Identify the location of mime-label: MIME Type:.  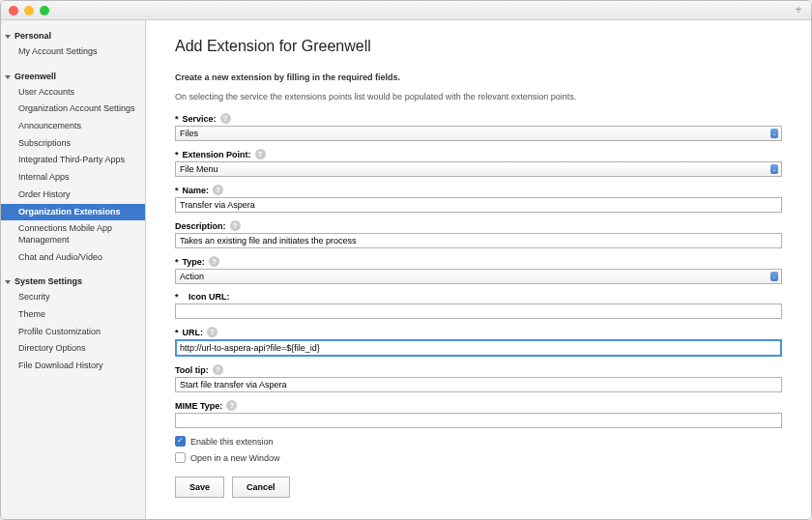
(199, 406).